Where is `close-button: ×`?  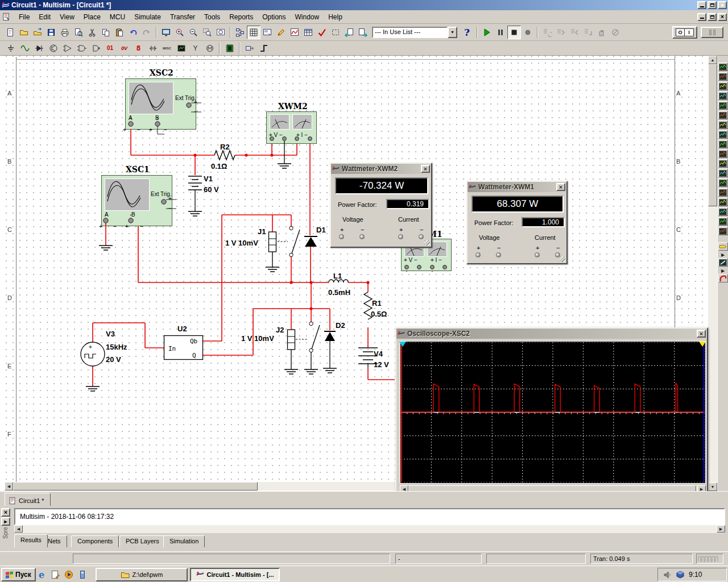 close-button: × is located at coordinates (722, 5).